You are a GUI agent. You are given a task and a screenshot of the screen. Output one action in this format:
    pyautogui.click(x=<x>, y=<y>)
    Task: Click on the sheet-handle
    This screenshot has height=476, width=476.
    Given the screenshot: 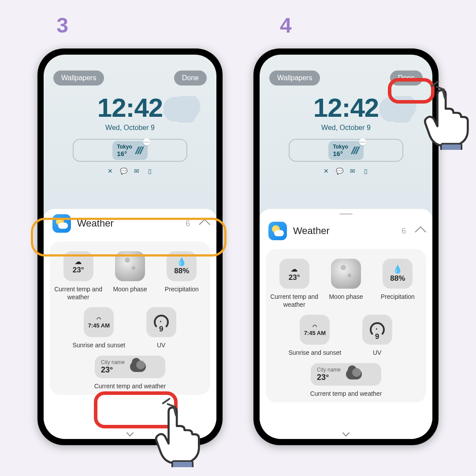 What is the action you would take?
    pyautogui.click(x=346, y=214)
    